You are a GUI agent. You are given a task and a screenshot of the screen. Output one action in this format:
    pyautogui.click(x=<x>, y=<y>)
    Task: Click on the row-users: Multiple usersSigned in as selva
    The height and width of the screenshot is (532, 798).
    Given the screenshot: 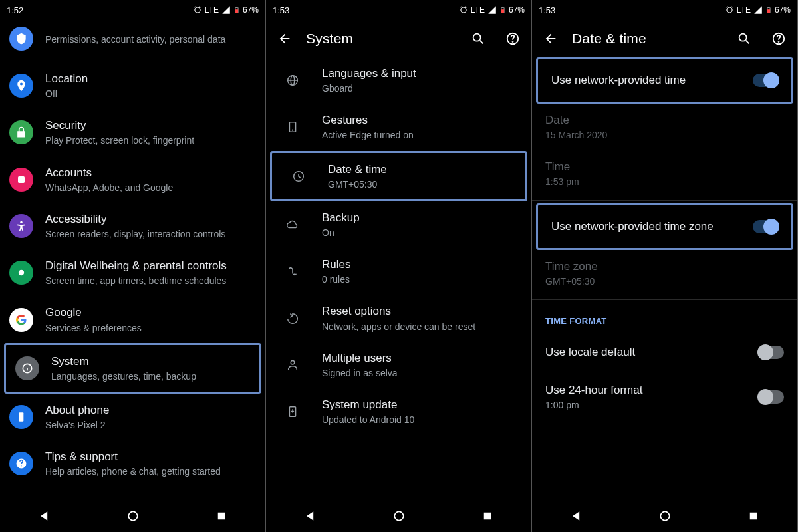 What is the action you would take?
    pyautogui.click(x=399, y=365)
    